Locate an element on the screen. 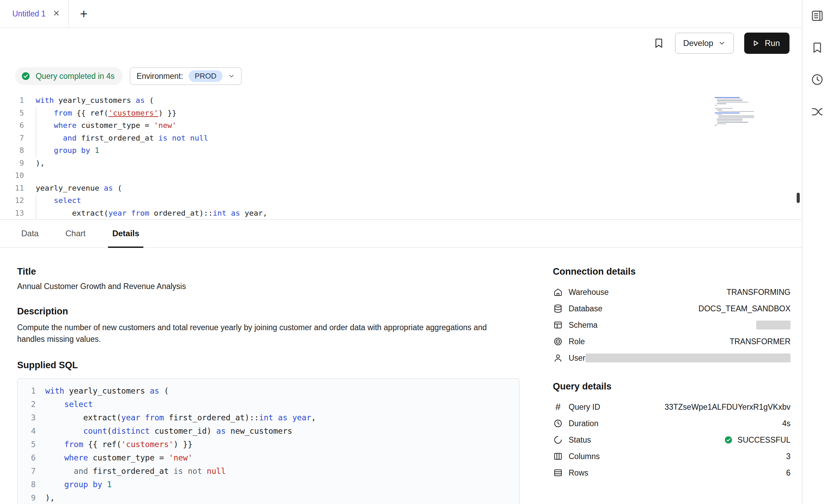 This screenshot has width=832, height=504. query-details-rows: # Query ID 33TZseWpe1ALFDUYerxR1gVKxbv D… is located at coordinates (671, 440).